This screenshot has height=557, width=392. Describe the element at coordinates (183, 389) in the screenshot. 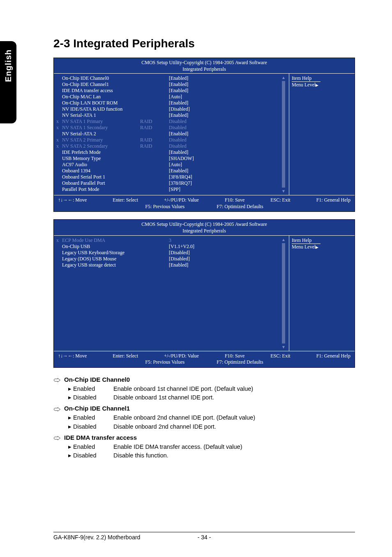

I see `doc-option-desc: Enable onboard 1st channel IDE port. (De…` at that location.